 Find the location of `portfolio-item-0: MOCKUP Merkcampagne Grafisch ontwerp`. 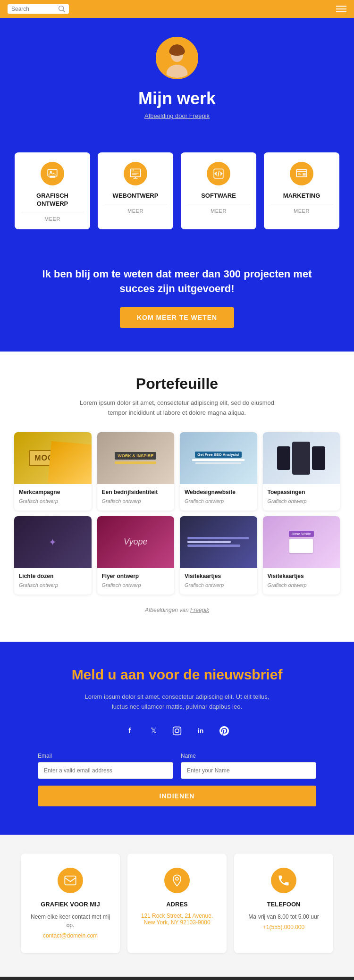

portfolio-item-0: MOCKUP Merkcampagne Grafisch ontwerp is located at coordinates (53, 471).